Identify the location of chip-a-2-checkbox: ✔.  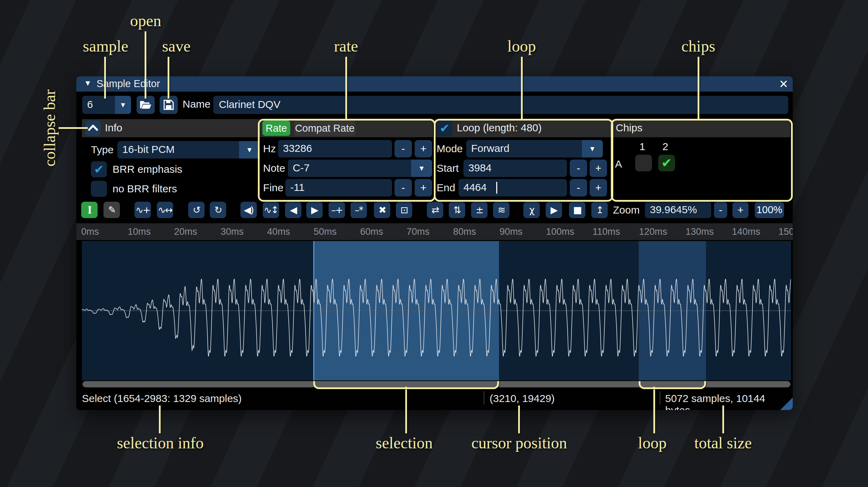
(667, 163).